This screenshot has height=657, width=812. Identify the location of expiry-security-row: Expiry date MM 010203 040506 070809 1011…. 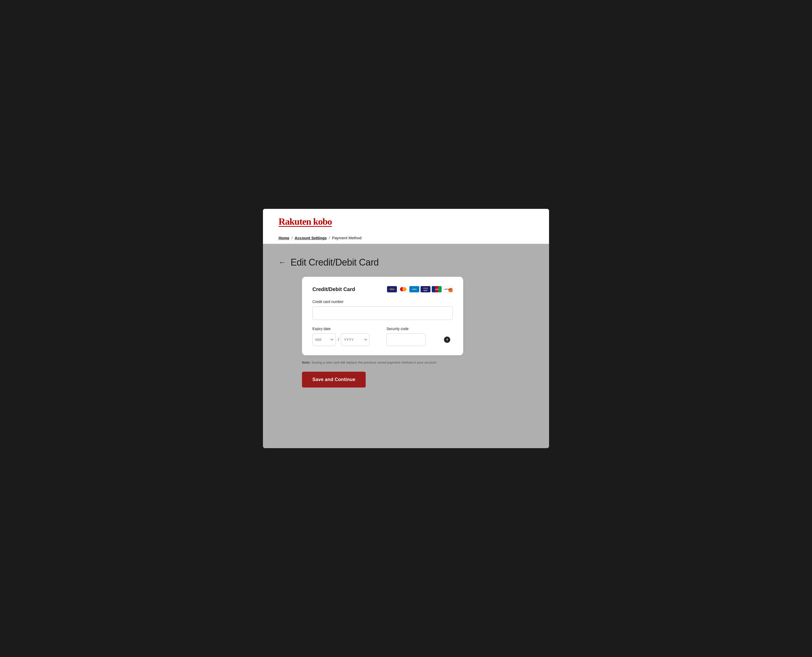
(383, 336).